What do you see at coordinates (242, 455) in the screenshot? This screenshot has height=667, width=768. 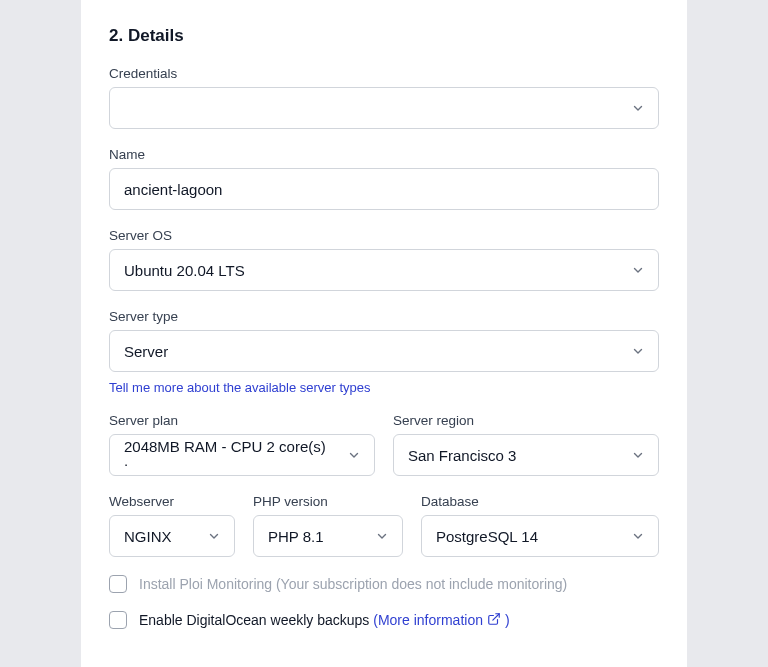 I see `server-plan-select: 2048MB RAM - CPU 2 core(s) ·` at bounding box center [242, 455].